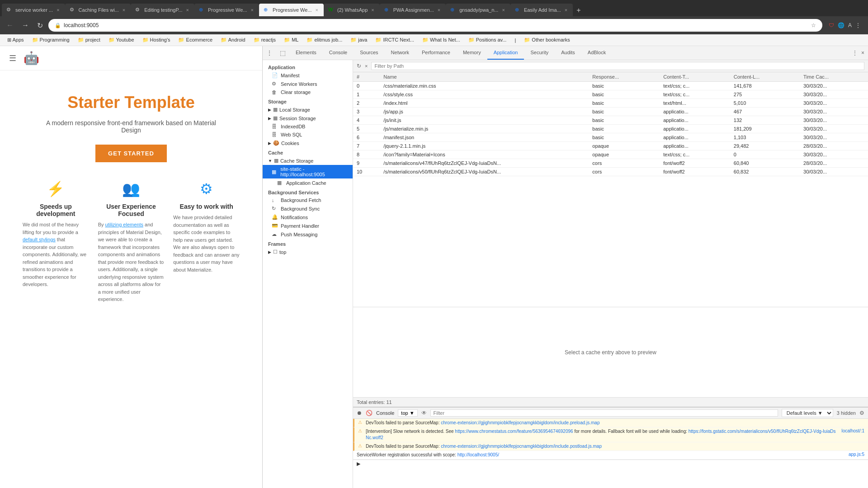 This screenshot has height=488, width=868. I want to click on sidebar-item-web-sql: 🗄 Web SQL, so click(307, 135).